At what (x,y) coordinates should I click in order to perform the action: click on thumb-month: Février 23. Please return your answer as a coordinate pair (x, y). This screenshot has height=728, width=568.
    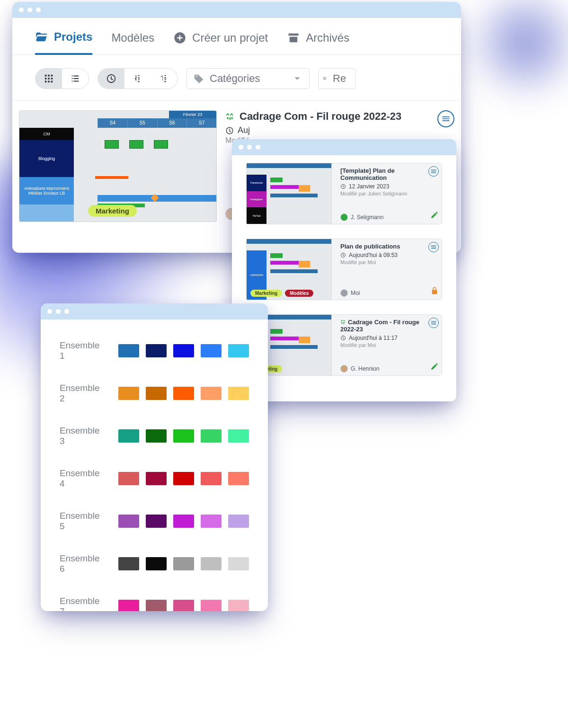
    Looking at the image, I should click on (193, 115).